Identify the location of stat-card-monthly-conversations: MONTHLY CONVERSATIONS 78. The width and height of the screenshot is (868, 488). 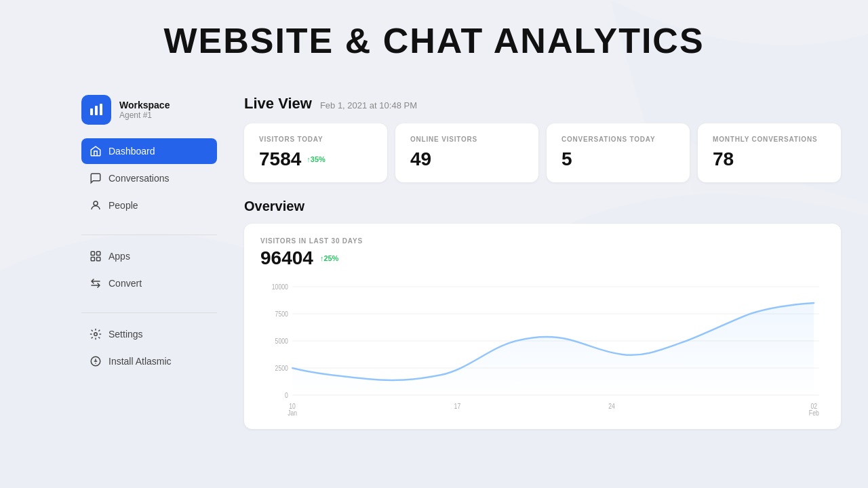
(769, 153).